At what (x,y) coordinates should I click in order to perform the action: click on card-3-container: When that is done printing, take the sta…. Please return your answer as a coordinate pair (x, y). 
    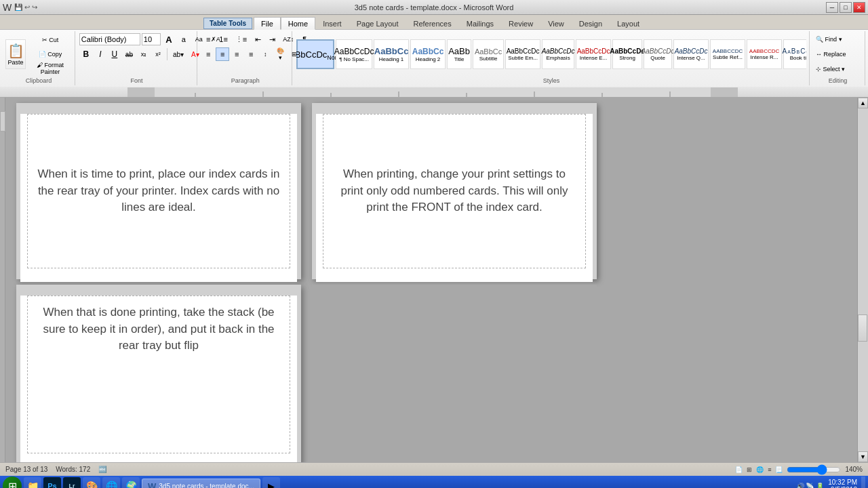
    Looking at the image, I should click on (159, 379).